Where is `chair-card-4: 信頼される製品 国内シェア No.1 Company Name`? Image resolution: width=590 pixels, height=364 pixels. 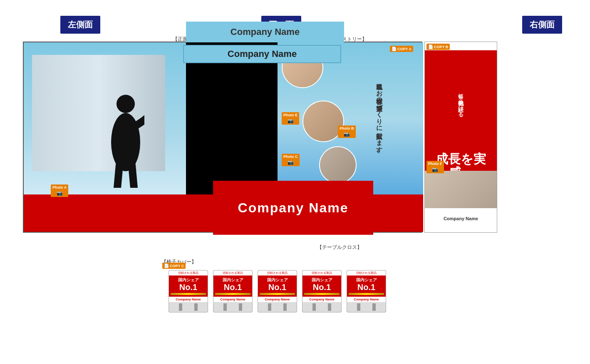 chair-card-4: 信頼される製品 国内シェア No.1 Company Name is located at coordinates (322, 291).